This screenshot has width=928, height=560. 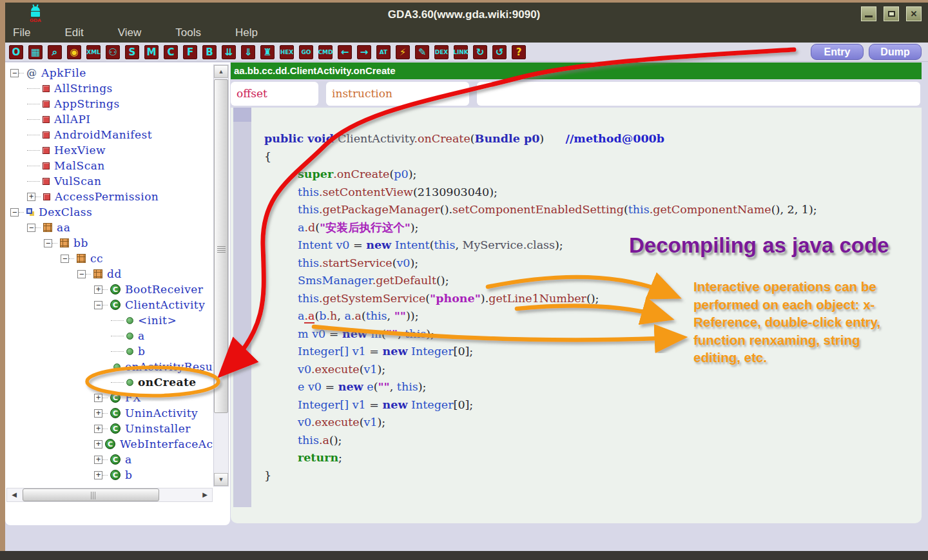 I want to click on android-icon: ⚇, so click(x=113, y=52).